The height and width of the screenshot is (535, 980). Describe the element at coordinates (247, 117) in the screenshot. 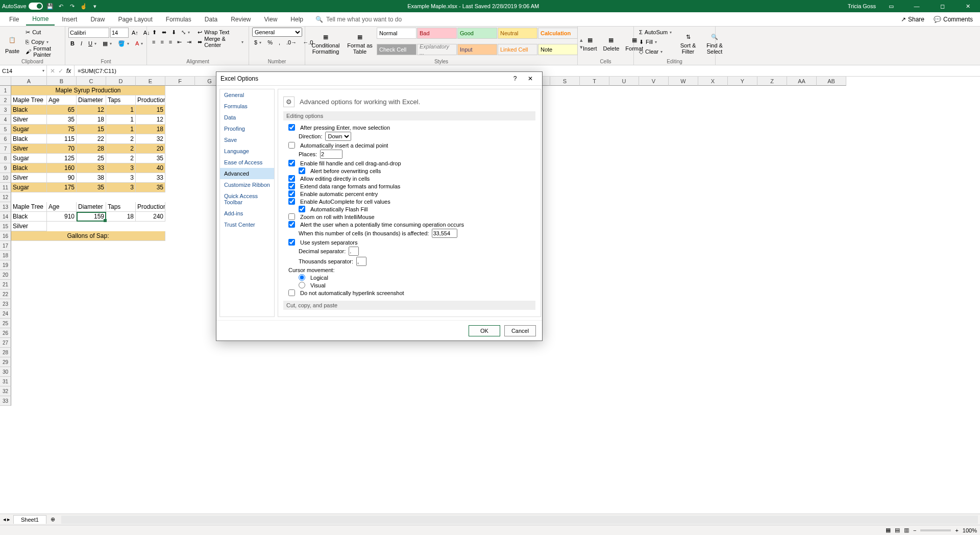

I see `dialog-nav-item: Data` at that location.